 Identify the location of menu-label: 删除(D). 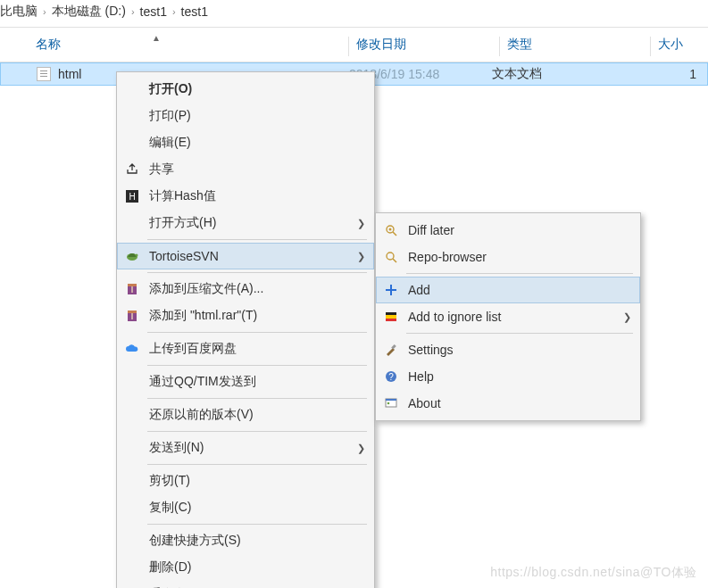
(254, 567).